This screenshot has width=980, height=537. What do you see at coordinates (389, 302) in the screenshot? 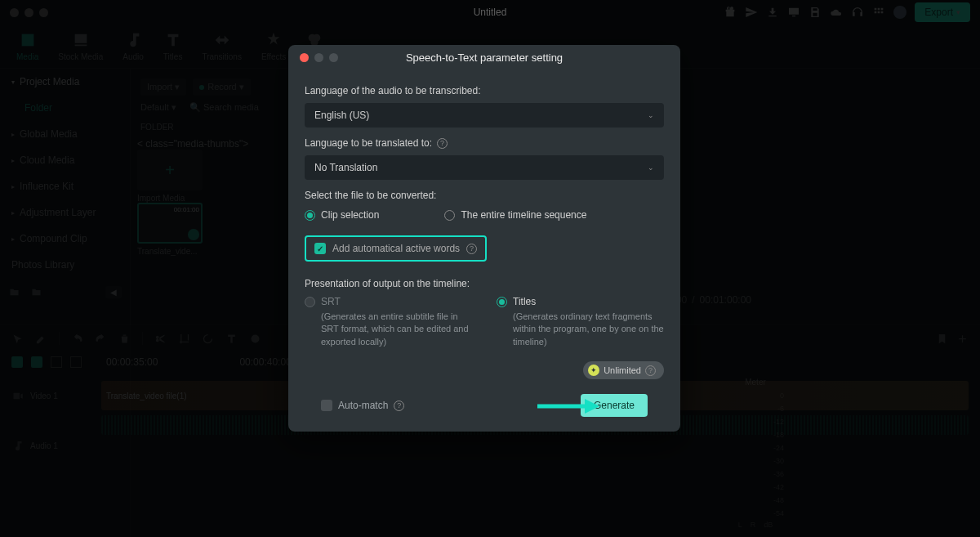
I see `radio-srt: SRT` at bounding box center [389, 302].